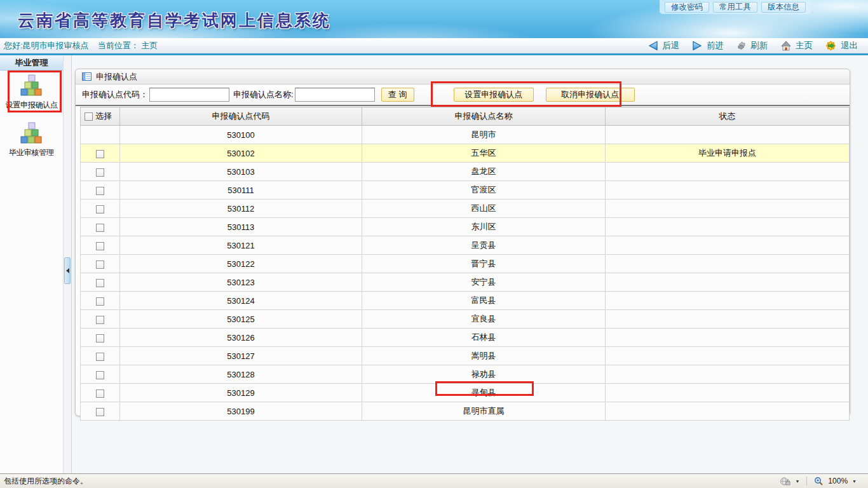 Image resolution: width=868 pixels, height=488 pixels. What do you see at coordinates (465, 375) in the screenshot?
I see `table-row: 530128禄劝县` at bounding box center [465, 375].